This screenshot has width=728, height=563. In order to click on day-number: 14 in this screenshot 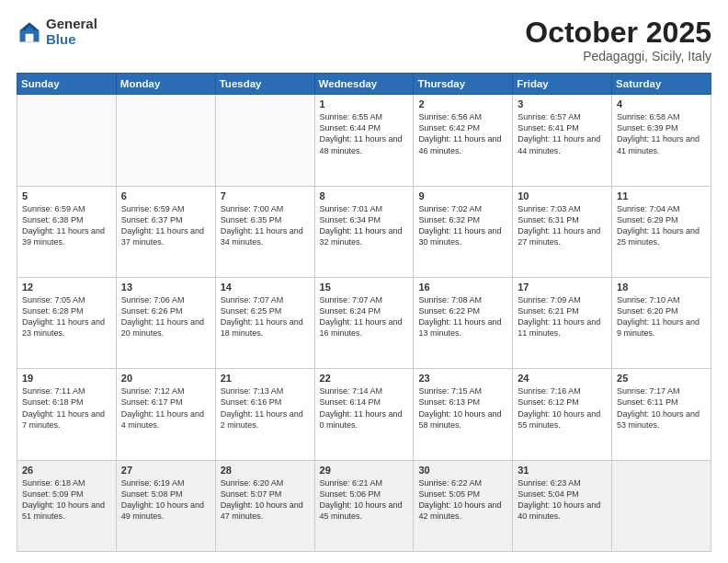, I will do `click(265, 287)`.